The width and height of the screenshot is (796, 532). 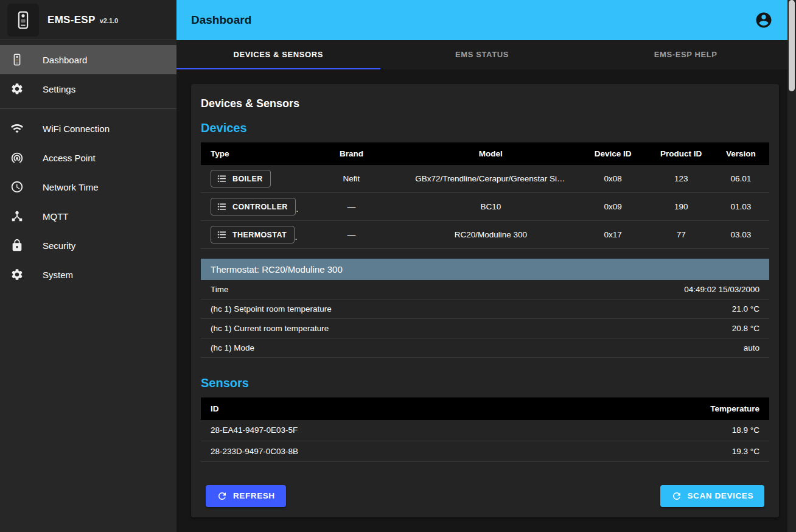 What do you see at coordinates (71, 187) in the screenshot?
I see `sidebar-item-label: Network Time` at bounding box center [71, 187].